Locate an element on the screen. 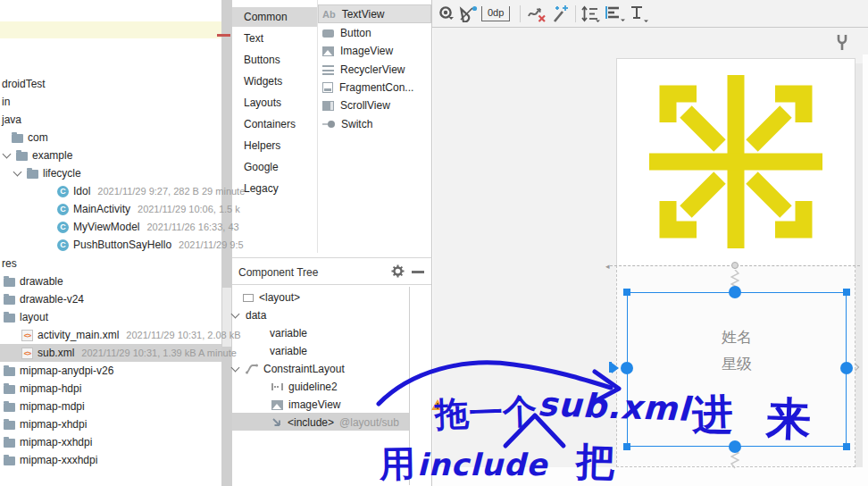 The width and height of the screenshot is (868, 486). selection-handle-top-right is located at coordinates (847, 292).